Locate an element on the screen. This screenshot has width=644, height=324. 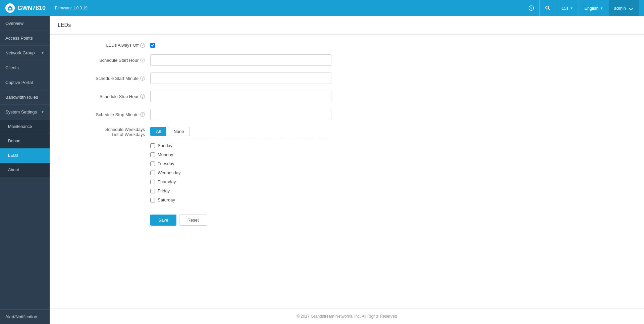
schedule-stop-minute-control is located at coordinates (241, 114).